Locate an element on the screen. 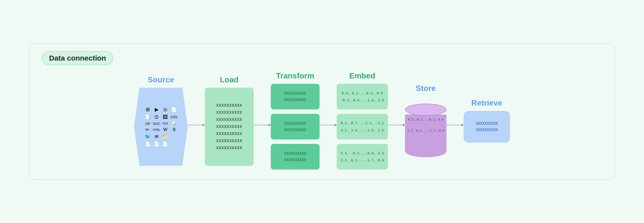  icon-txt: TXT is located at coordinates (165, 124).